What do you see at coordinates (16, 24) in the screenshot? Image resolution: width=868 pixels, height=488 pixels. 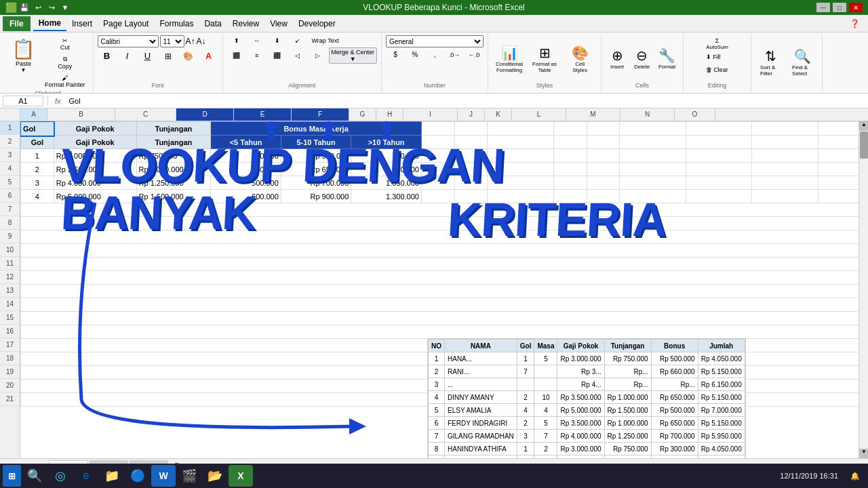 I see `file-menu-btn: File` at bounding box center [16, 24].